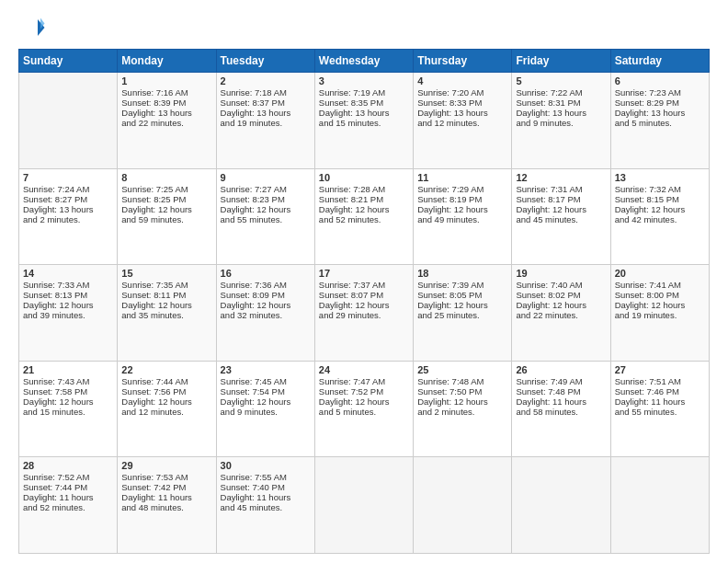  I want to click on day-number: 10, so click(364, 178).